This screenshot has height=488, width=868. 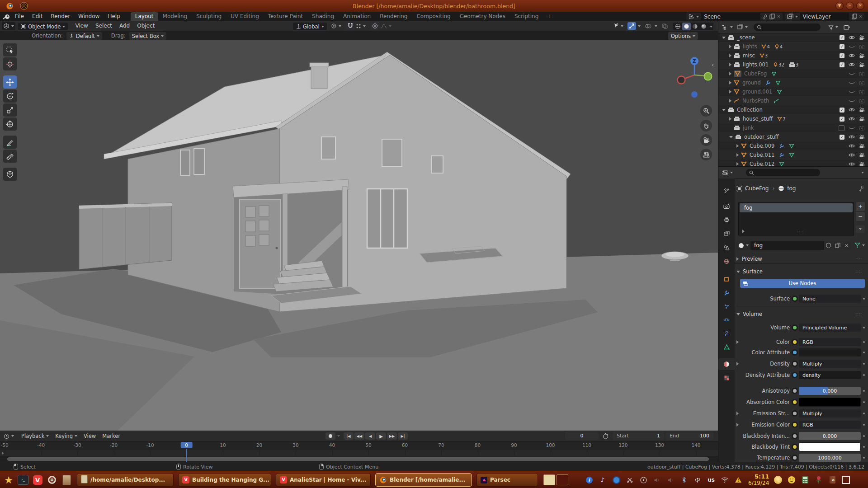 What do you see at coordinates (726, 248) in the screenshot?
I see `properties-tab-scene` at bounding box center [726, 248].